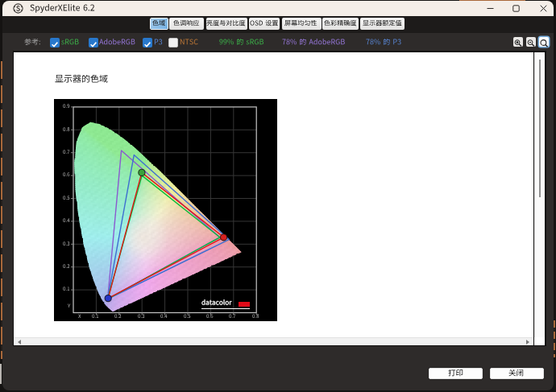 The width and height of the screenshot is (556, 392). I want to click on gamut-coverage-result: 78% 的 AdobeRGB, so click(314, 42).